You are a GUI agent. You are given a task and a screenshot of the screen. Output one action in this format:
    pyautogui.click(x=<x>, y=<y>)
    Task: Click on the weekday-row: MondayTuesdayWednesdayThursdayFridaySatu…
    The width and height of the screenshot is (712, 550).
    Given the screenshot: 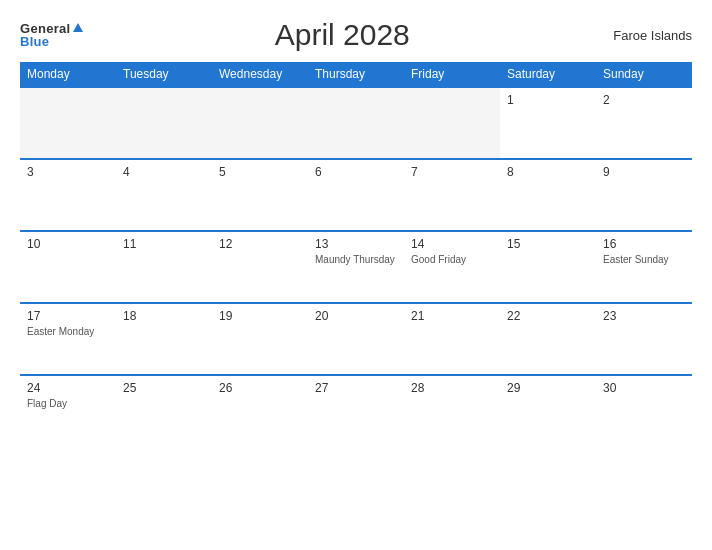 What is the action you would take?
    pyautogui.click(x=356, y=74)
    